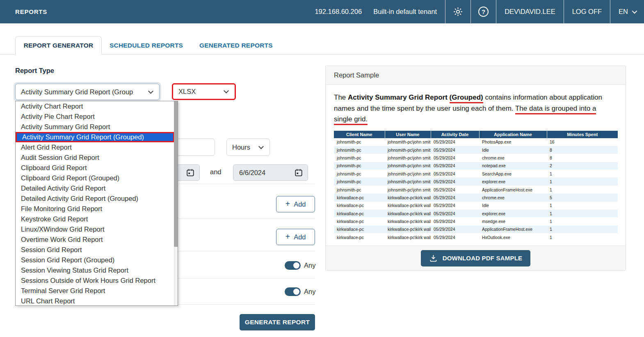 Image resolution: width=644 pixels, height=337 pixels. Describe the element at coordinates (476, 190) in the screenshot. I see `sample-table-body: johnsmith-pcjohnsmith-pc\john smith05/29…` at that location.